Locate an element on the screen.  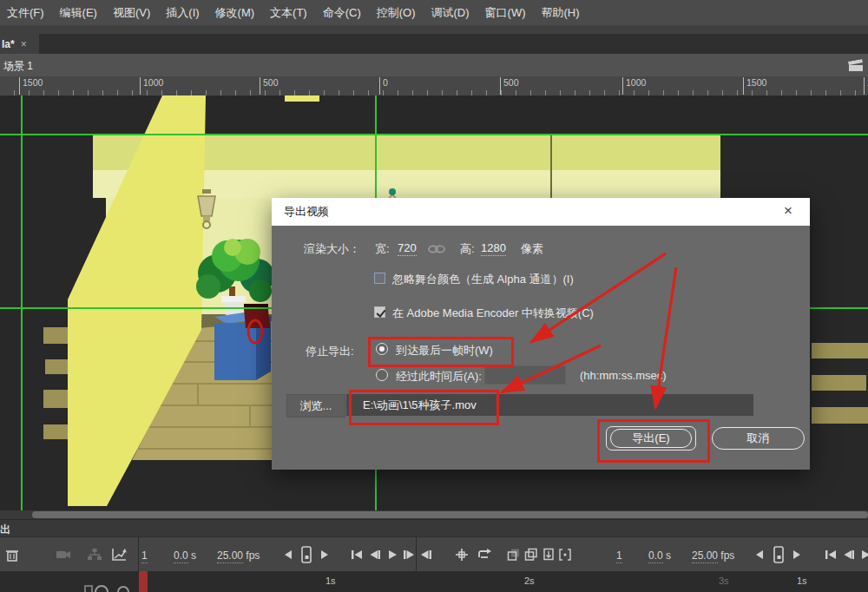
scrollbar-thumb is located at coordinates (450, 515).